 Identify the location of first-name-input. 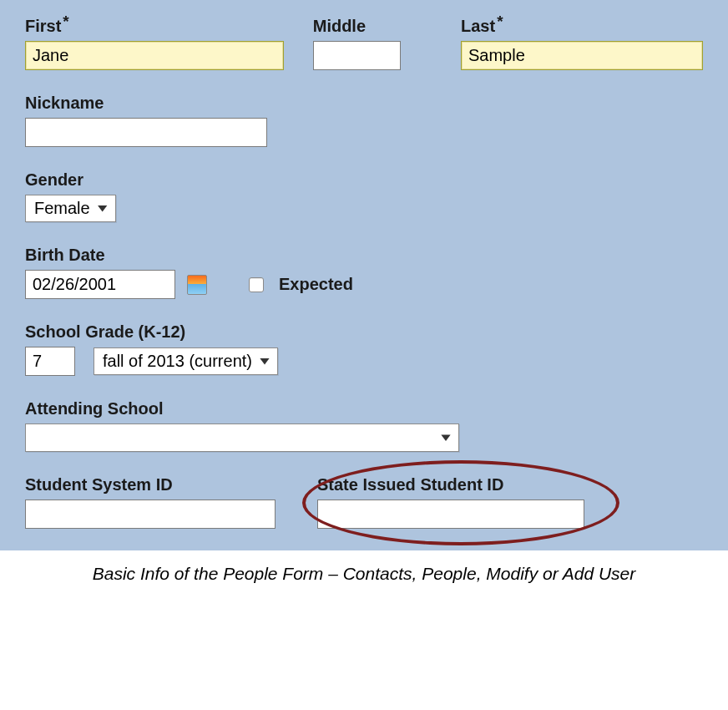
(154, 55).